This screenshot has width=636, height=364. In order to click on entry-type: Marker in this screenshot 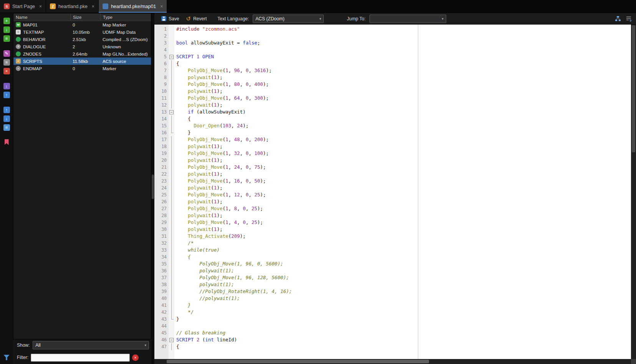, I will do `click(126, 68)`.